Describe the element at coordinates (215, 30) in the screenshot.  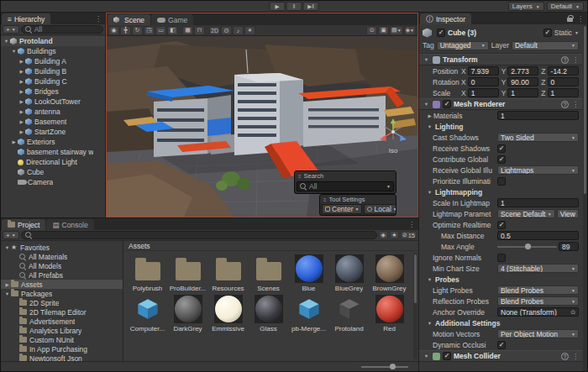
I see `toggle-2d-button: 2D` at that location.